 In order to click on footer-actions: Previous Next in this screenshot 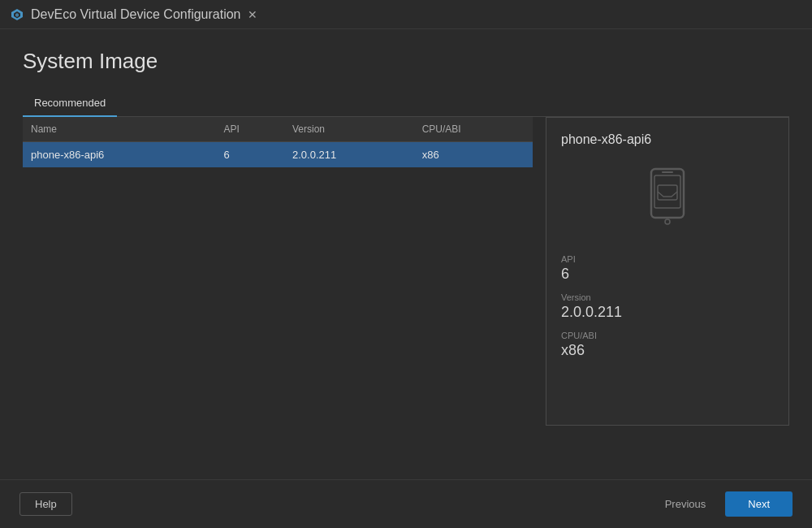, I will do `click(723, 504)`.